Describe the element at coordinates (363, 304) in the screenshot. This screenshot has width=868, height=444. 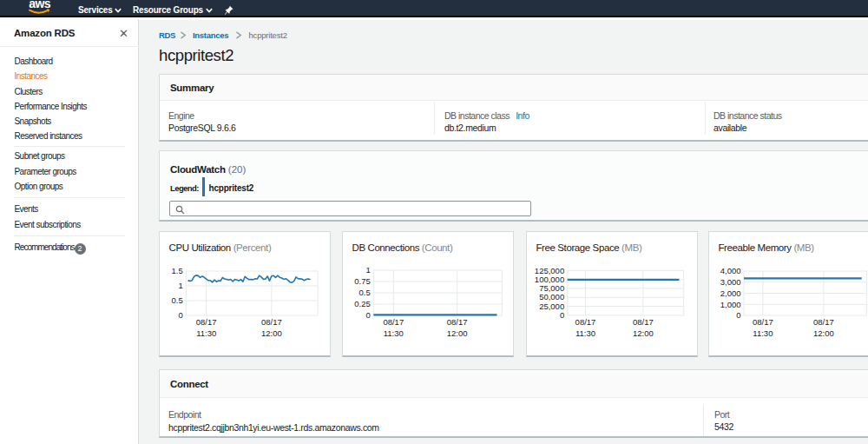
I see `svg-text: 0.25` at that location.